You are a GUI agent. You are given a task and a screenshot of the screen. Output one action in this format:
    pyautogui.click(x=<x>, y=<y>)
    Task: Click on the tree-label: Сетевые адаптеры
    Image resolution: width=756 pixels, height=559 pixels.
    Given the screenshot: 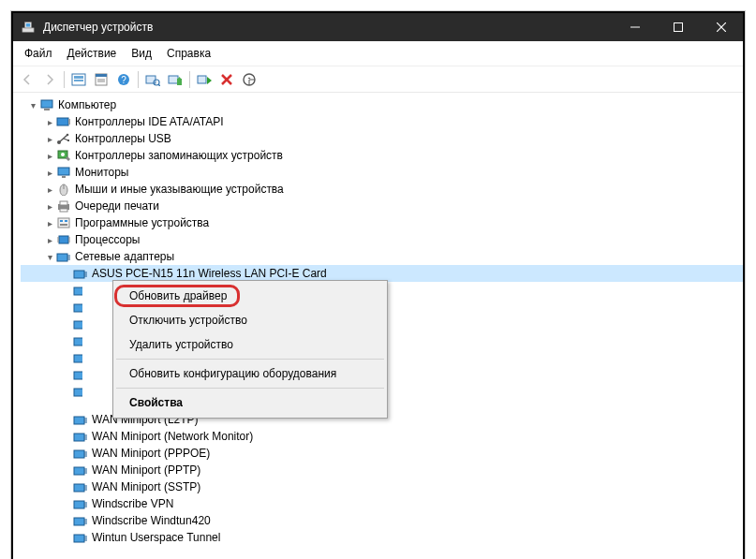 What is the action you would take?
    pyautogui.click(x=125, y=257)
    